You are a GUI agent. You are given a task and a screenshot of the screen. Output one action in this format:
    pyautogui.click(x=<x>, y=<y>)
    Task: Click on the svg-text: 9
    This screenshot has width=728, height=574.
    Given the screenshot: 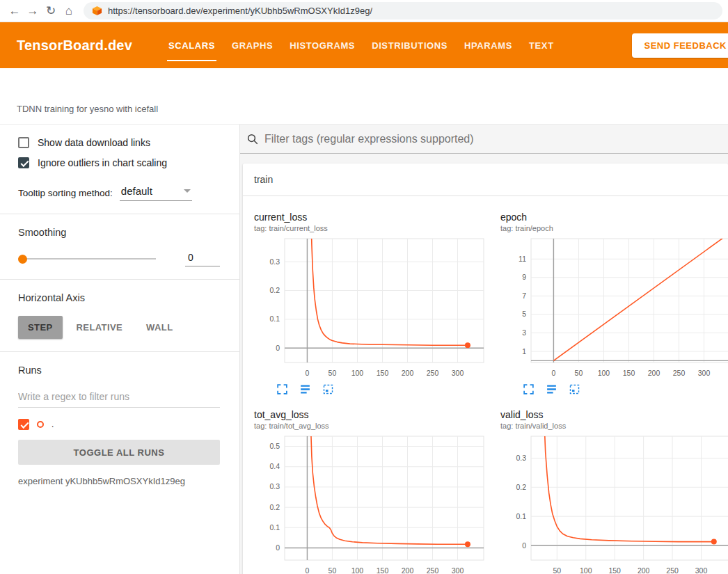 What is the action you would take?
    pyautogui.click(x=524, y=277)
    